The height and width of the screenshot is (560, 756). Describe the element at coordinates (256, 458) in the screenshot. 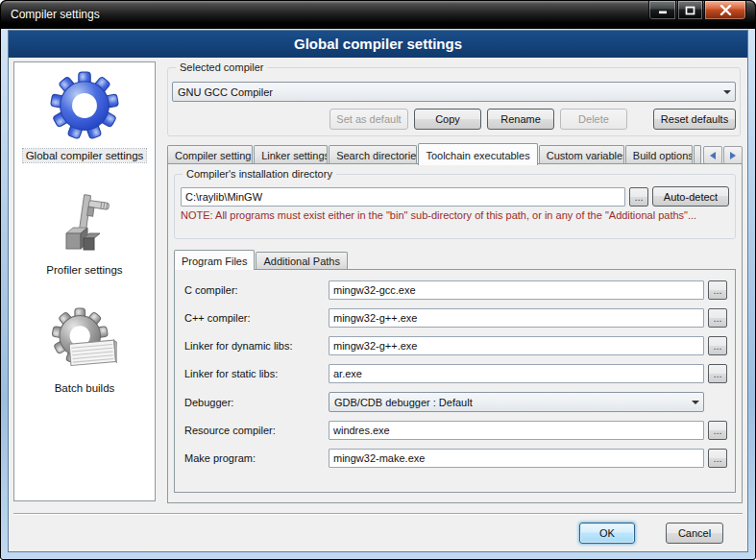

I see `field-label: Make program:` at that location.